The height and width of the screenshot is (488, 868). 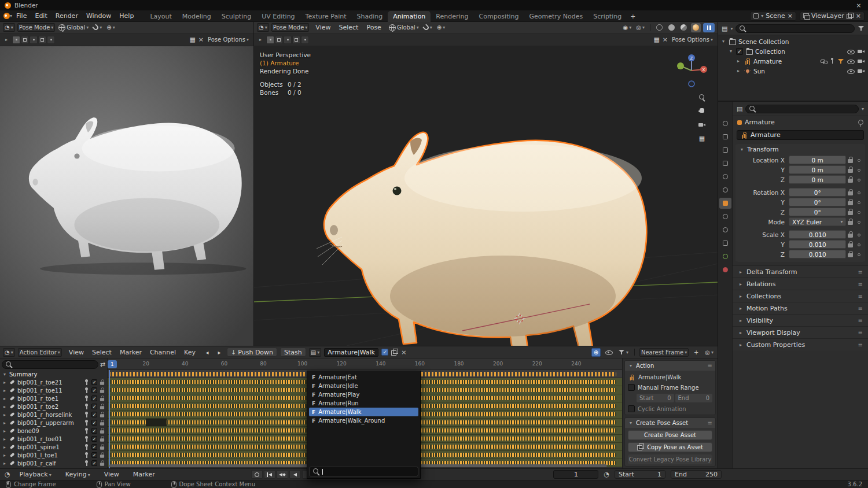 What do you see at coordinates (665, 39) in the screenshot?
I see `close-tool-icon: ×` at bounding box center [665, 39].